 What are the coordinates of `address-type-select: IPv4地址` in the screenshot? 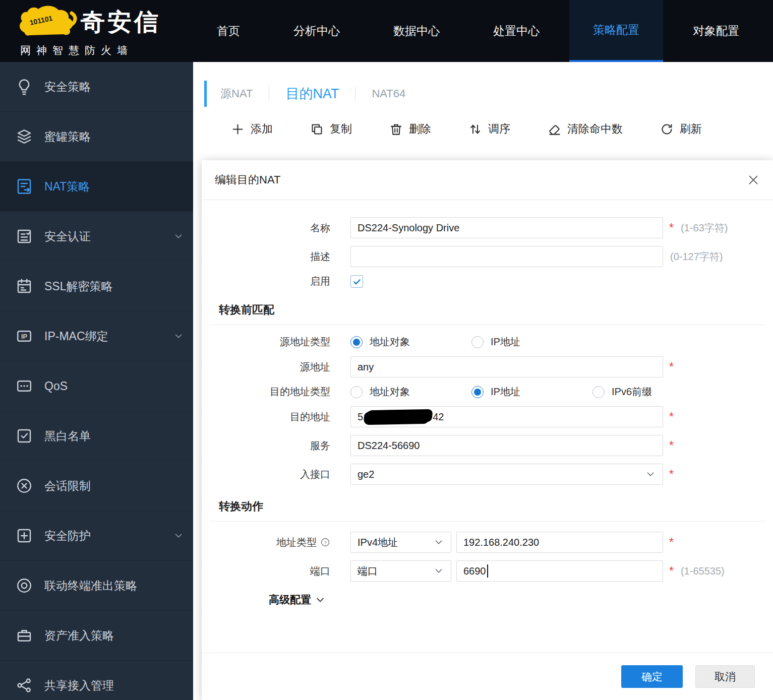 It's located at (401, 542).